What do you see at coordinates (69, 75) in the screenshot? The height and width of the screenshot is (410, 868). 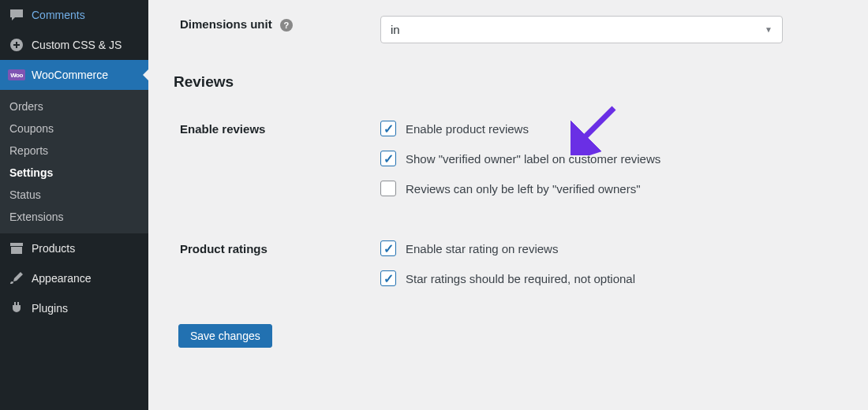 I see `sidebar-item-label: WooCommerce` at bounding box center [69, 75].